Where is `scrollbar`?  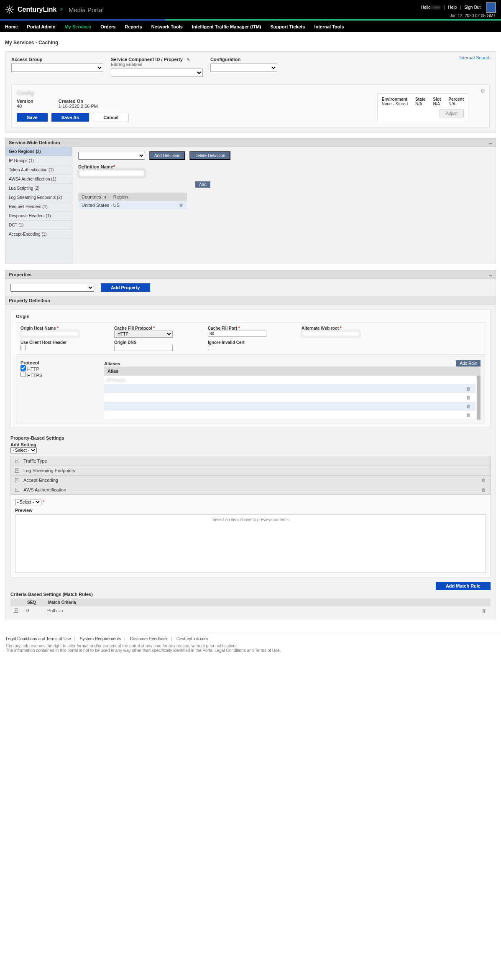
scrollbar is located at coordinates (478, 398).